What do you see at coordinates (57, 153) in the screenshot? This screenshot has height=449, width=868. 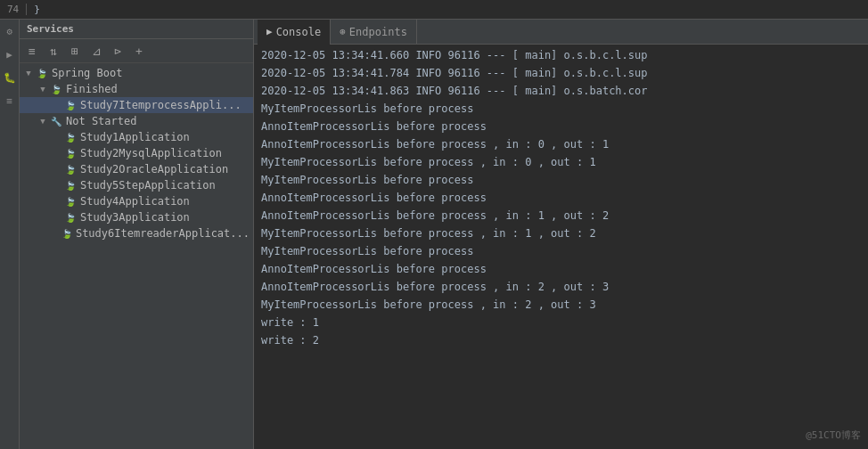 I see `study2mysql-arrow` at bounding box center [57, 153].